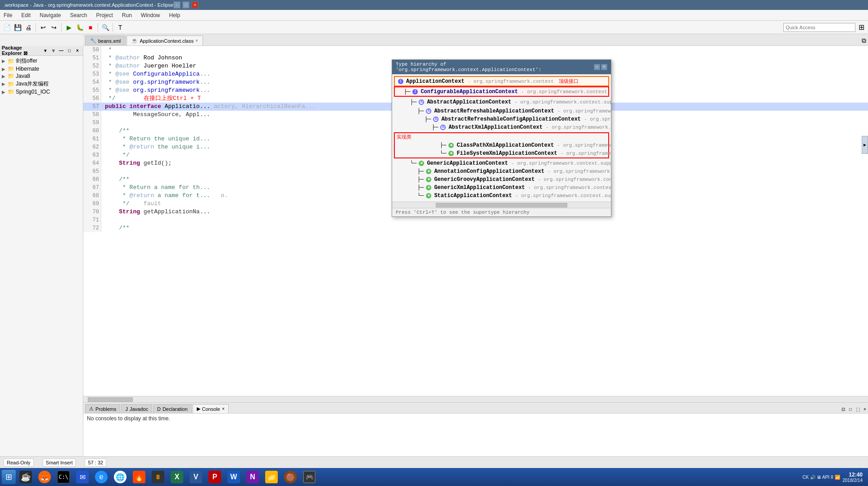 This screenshot has width=868, height=486. I want to click on taskbar-visio: V, so click(196, 477).